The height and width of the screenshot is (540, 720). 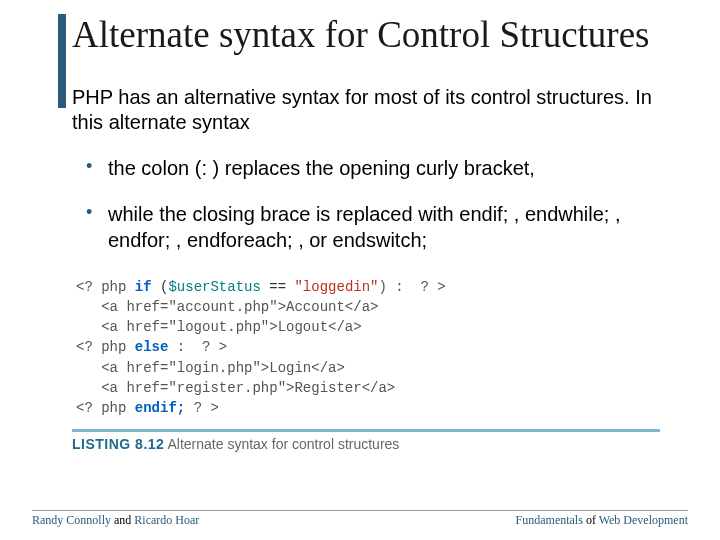 What do you see at coordinates (282, 444) in the screenshot?
I see `caption-text: Alternate syntax for control structures` at bounding box center [282, 444].